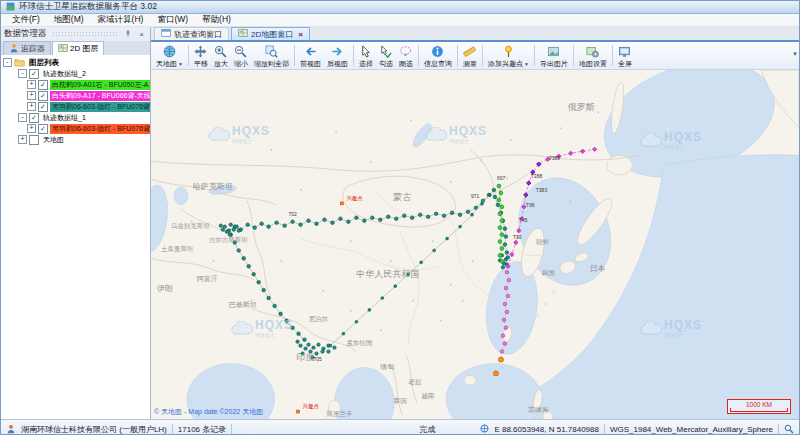 The width and height of the screenshot is (800, 435). I want to click on tree-node-layer: +✓白头鹤09-A17 - BFU066背-天线-A-2.21油, so click(76, 96).